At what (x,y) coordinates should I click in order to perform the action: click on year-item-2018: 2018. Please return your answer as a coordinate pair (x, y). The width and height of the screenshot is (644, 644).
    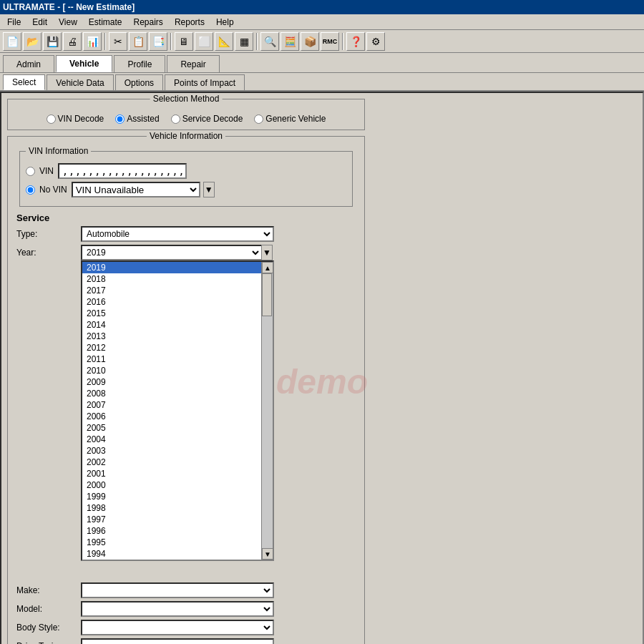
    Looking at the image, I should click on (172, 279).